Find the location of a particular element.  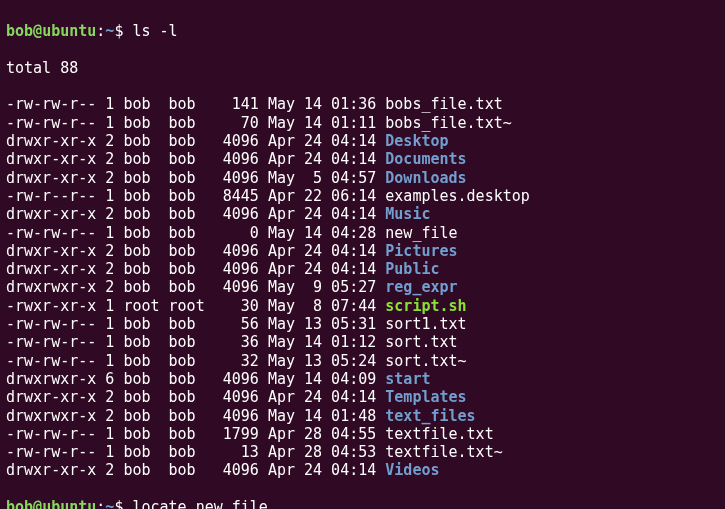

ls-total-line: total 88 is located at coordinates (362, 68).